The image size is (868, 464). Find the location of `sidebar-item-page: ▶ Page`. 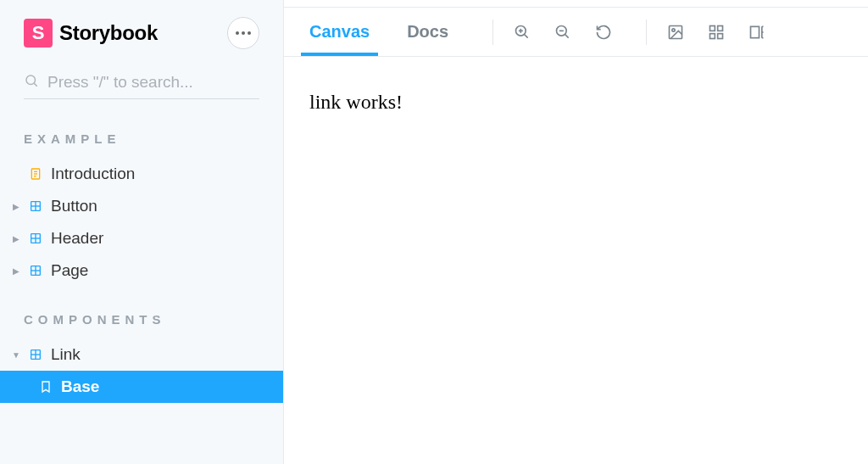

sidebar-item-page: ▶ Page is located at coordinates (142, 271).